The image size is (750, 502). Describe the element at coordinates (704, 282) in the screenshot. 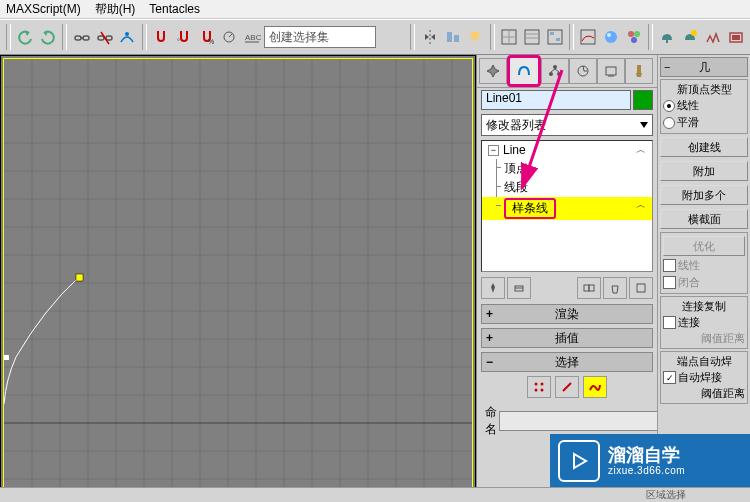

I see `closed-check: 闭合` at that location.